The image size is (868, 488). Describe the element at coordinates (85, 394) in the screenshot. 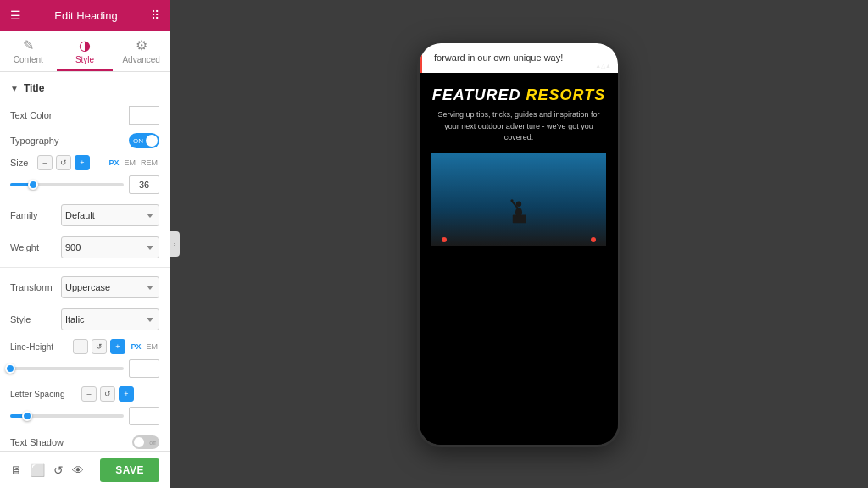

I see `letter-spacing-controls: Letter Spacing – ↺ +` at that location.